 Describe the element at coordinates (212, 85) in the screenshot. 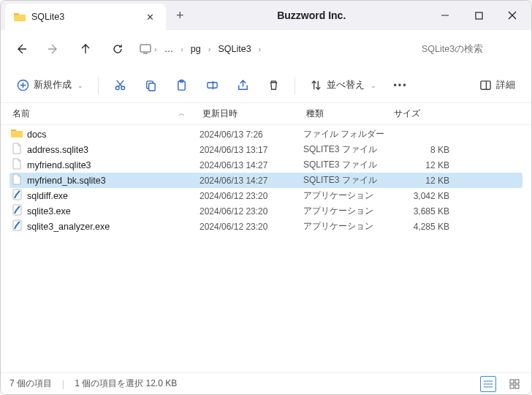

I see `rename-icon` at that location.